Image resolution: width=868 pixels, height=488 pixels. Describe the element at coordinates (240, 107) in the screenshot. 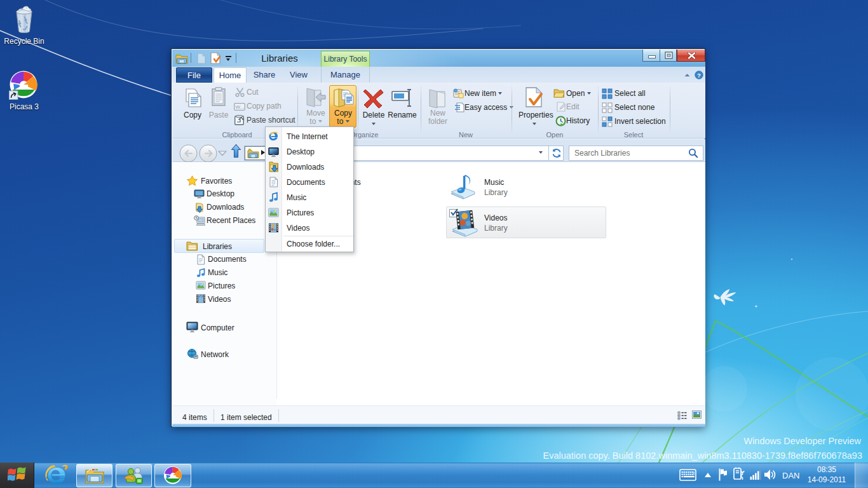

I see `svg-text: W...` at that location.